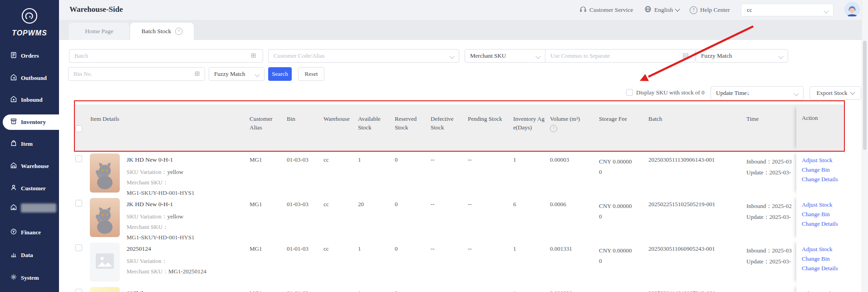 The image size is (868, 292). I want to click on sku-variation-label: SKU Variation：, so click(147, 261).